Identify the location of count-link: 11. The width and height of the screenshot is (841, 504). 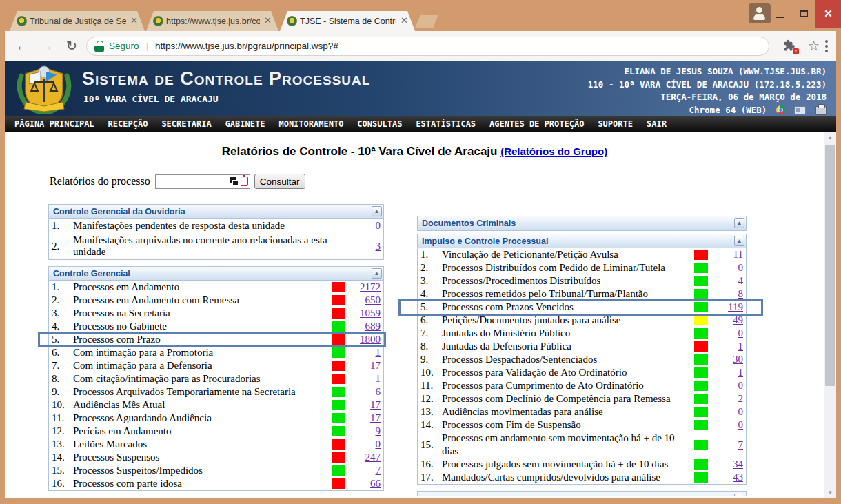
(738, 254).